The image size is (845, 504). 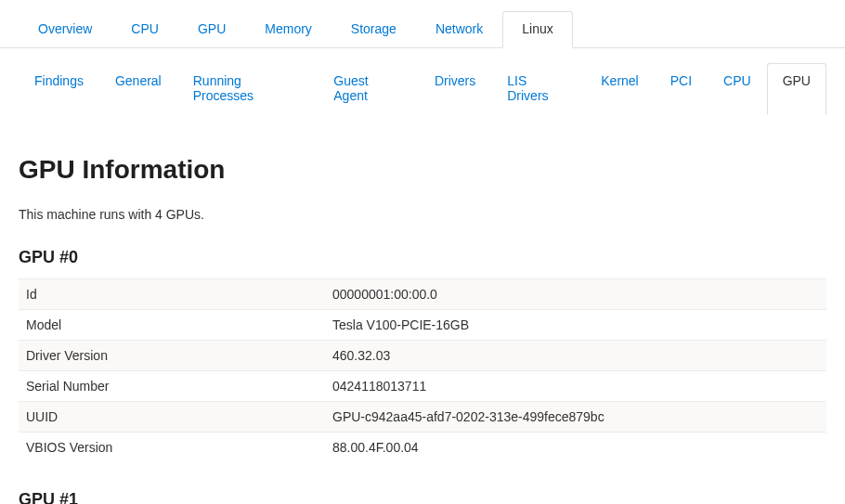 What do you see at coordinates (145, 30) in the screenshot?
I see `tab-cpu: CPU` at bounding box center [145, 30].